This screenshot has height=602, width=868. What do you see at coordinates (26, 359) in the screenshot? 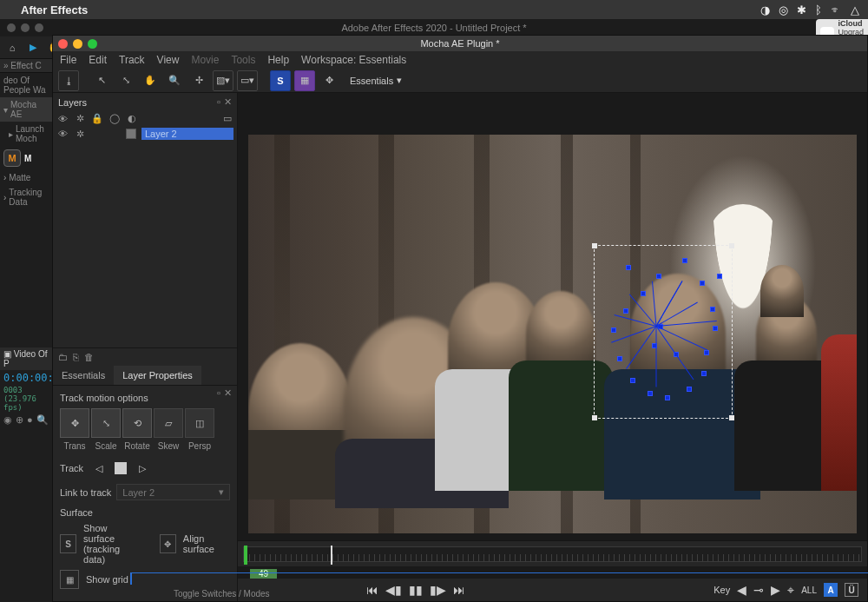
I see `timeline-tab: ▣ Video Of P` at bounding box center [26, 359].